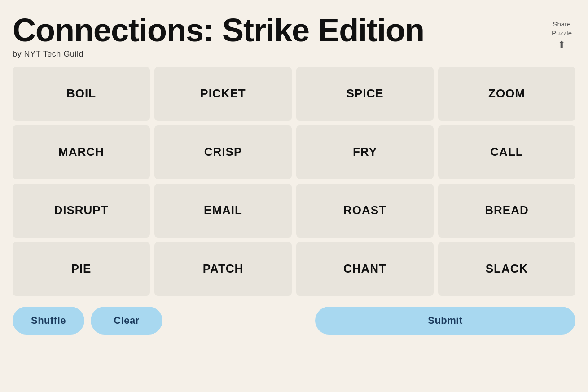 The height and width of the screenshot is (392, 588). What do you see at coordinates (218, 54) in the screenshot?
I see `subtitle: by NYT Tech Guild` at bounding box center [218, 54].